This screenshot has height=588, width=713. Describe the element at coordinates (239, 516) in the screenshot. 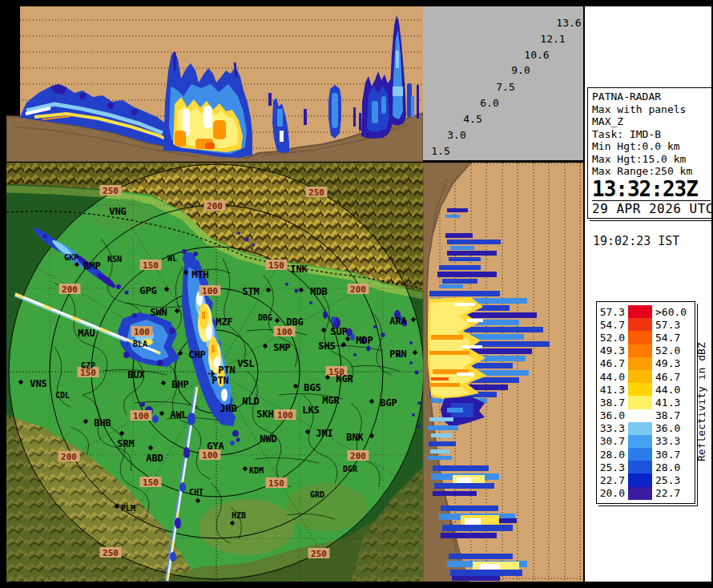

I see `station-label: HZB` at that location.